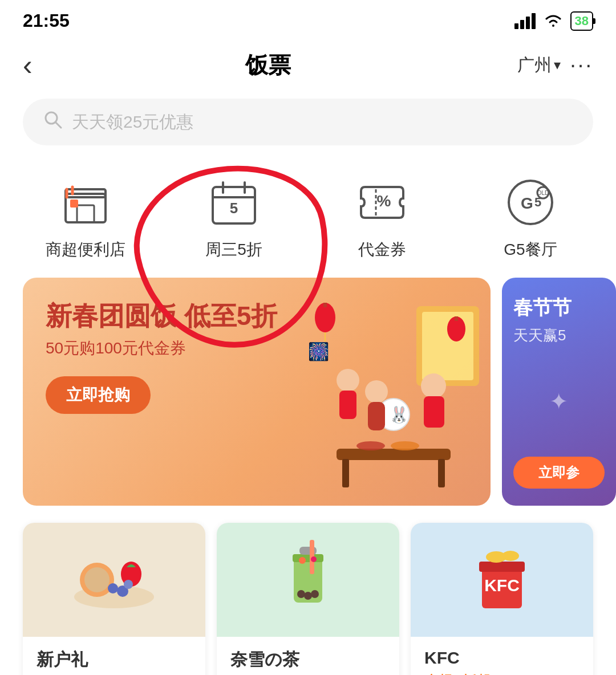  I want to click on svg-text: G, so click(527, 203).